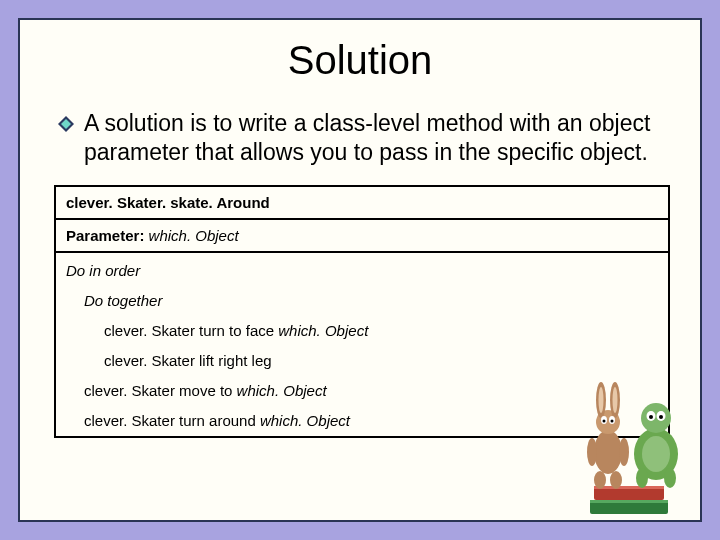 This screenshot has height=540, width=720. I want to click on code-line-3a: clever. Skater turn to face, so click(191, 330).